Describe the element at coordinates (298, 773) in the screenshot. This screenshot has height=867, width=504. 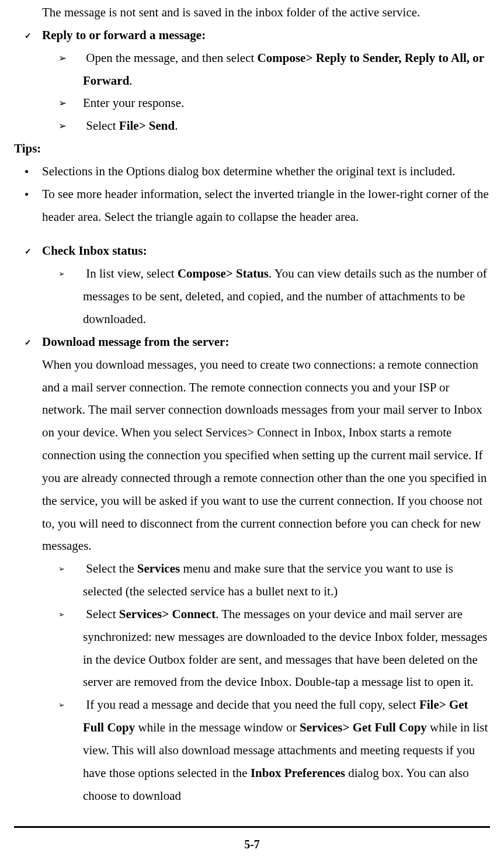
I see `bold-text: Inbox Preferences` at that location.